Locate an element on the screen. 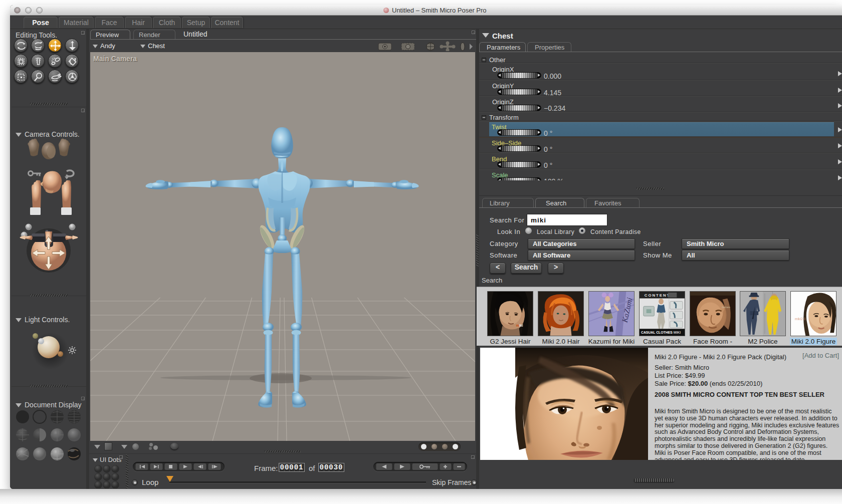 This screenshot has height=504, width=842. svg-text: James is located at coordinates (726, 307).